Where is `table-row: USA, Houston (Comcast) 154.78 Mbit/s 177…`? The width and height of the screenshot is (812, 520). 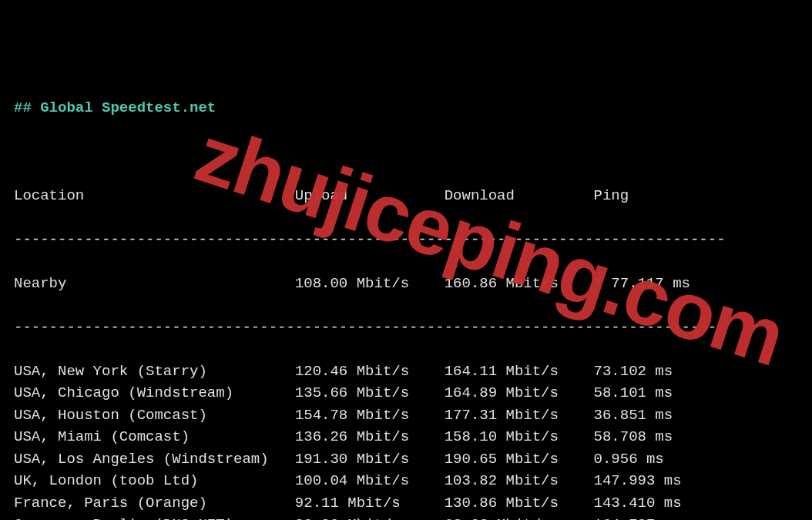
table-row: USA, Houston (Comcast) 154.78 Mbit/s 177… is located at coordinates (406, 416).